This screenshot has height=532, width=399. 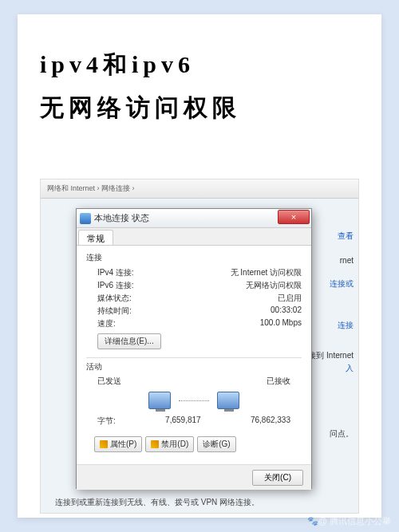 What do you see at coordinates (200, 65) in the screenshot?
I see `title-line-1: ipv4和ipv6` at bounding box center [200, 65].